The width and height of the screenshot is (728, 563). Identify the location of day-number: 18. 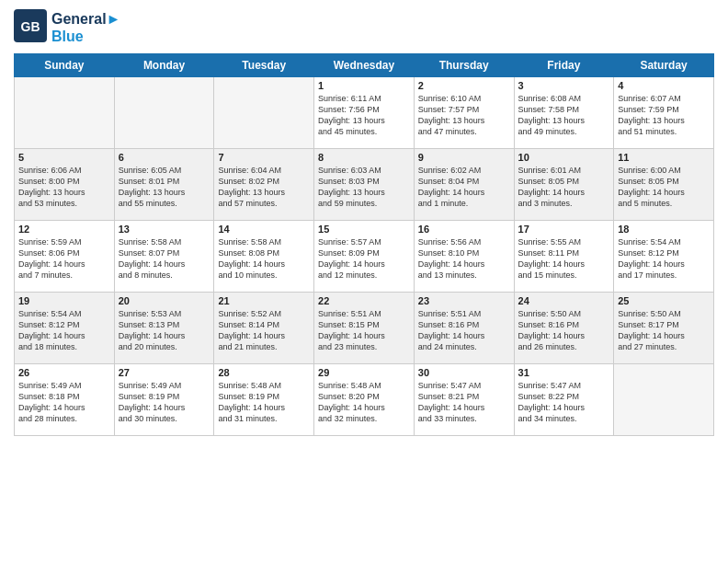
(664, 229).